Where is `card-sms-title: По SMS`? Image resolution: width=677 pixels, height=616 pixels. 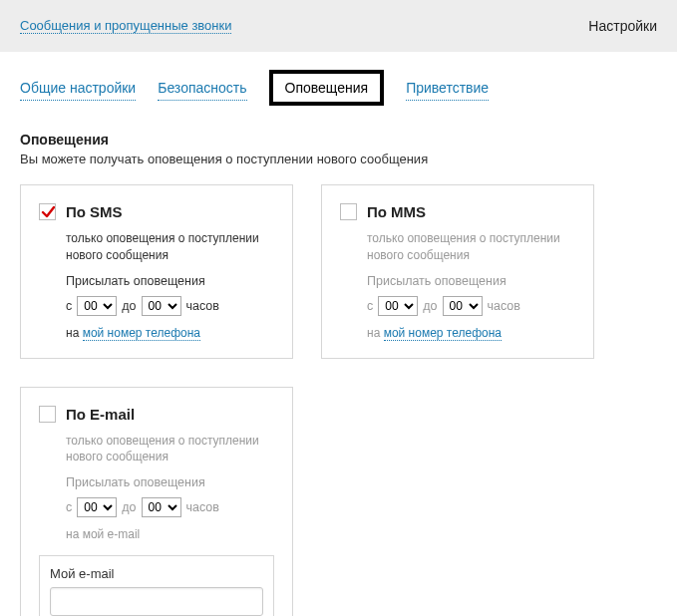 card-sms-title: По SMS is located at coordinates (94, 211).